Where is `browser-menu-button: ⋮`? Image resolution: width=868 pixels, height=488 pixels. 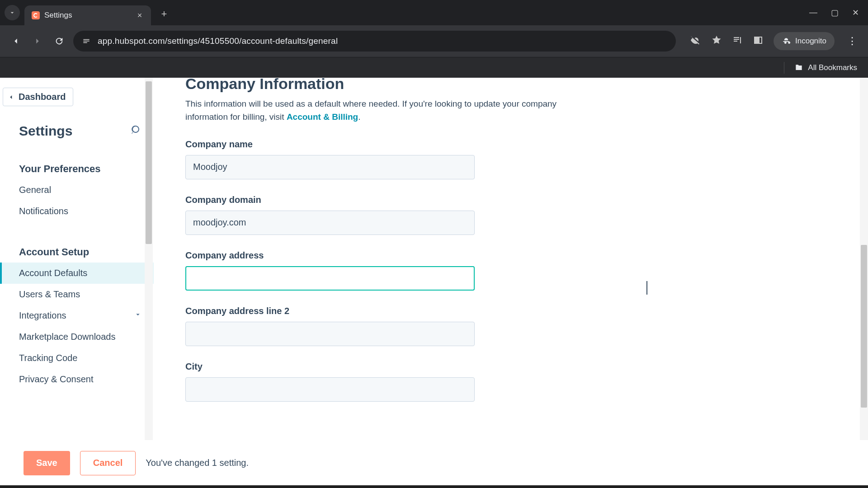 browser-menu-button: ⋮ is located at coordinates (852, 41).